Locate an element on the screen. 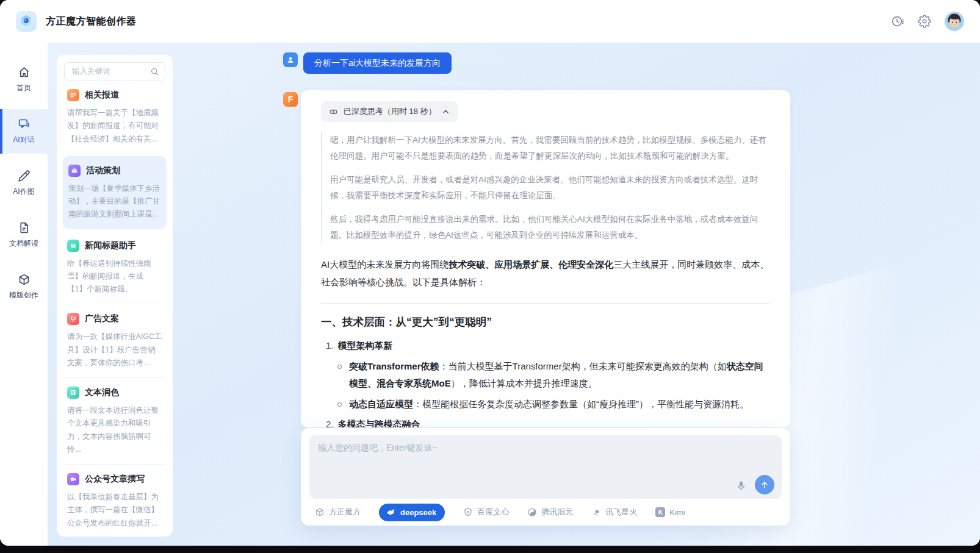 Image resolution: width=980 pixels, height=553 pixels. nav-item-template-create: 模版创作 is located at coordinates (24, 287).